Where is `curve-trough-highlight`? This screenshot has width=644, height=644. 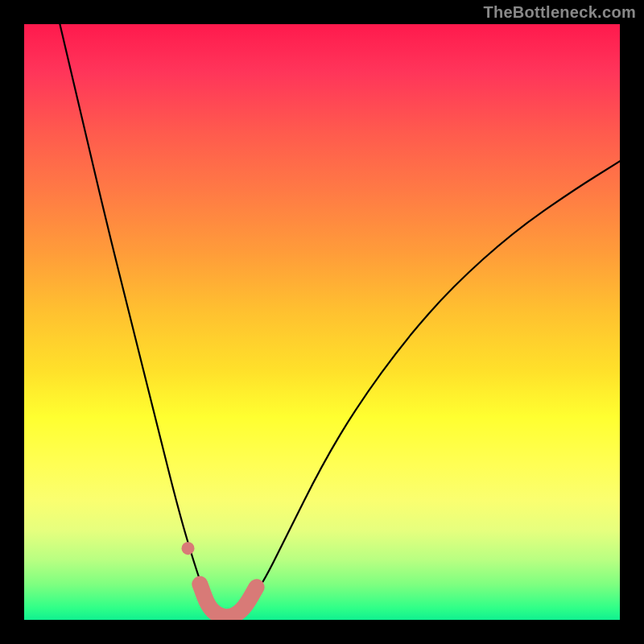 curve-trough-highlight is located at coordinates (228, 601).